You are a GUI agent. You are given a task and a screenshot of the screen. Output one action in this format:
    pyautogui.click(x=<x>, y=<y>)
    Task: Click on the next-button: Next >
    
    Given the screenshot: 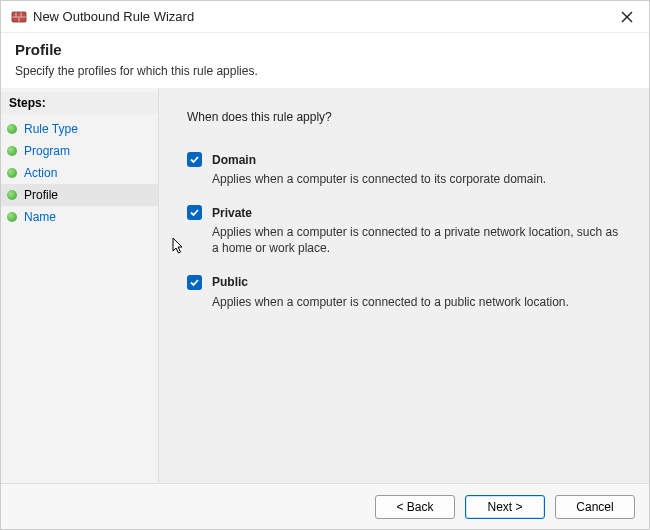 What is the action you would take?
    pyautogui.click(x=505, y=507)
    